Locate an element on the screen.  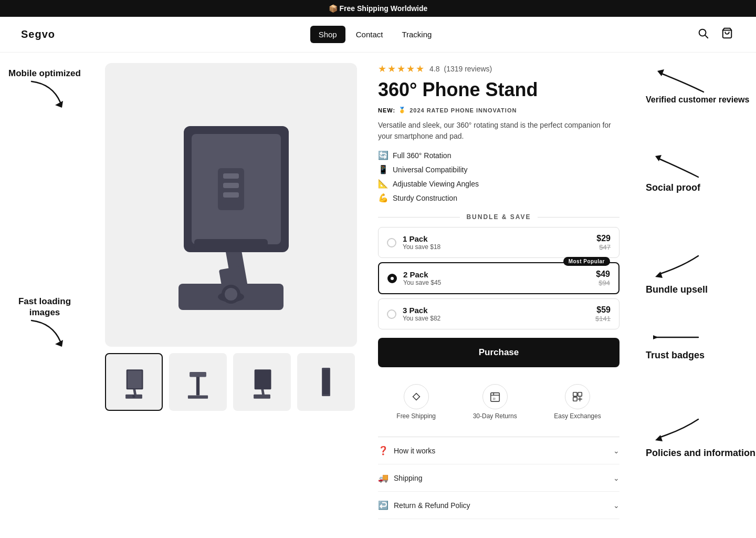
nav-contact: Contact is located at coordinates (370, 35).